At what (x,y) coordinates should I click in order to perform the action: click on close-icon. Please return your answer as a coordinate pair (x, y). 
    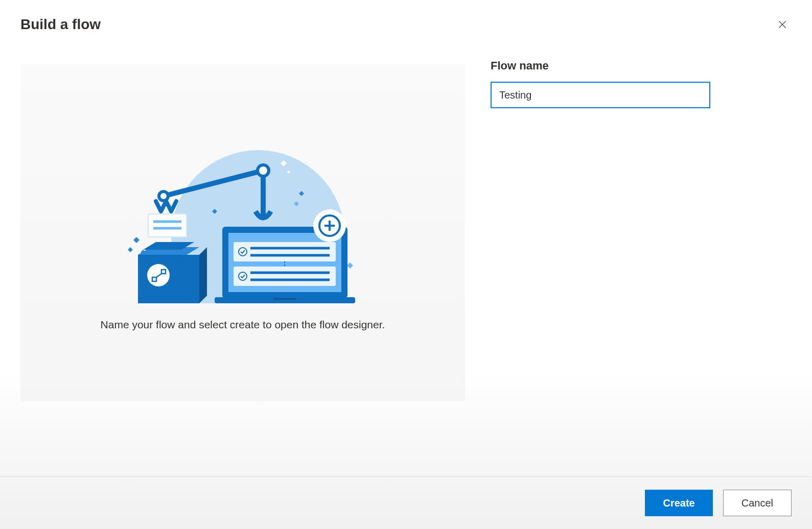
    Looking at the image, I should click on (782, 25).